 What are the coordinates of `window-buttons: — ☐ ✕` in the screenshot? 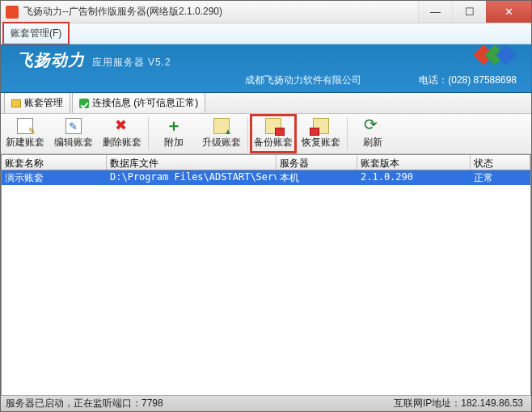 It's located at (475, 11).